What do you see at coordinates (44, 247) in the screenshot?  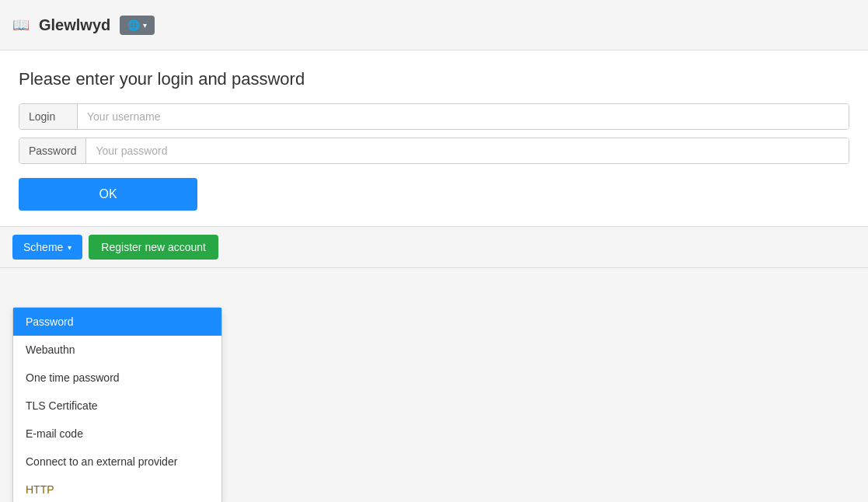 I see `scheme-button-label: Scheme` at bounding box center [44, 247].